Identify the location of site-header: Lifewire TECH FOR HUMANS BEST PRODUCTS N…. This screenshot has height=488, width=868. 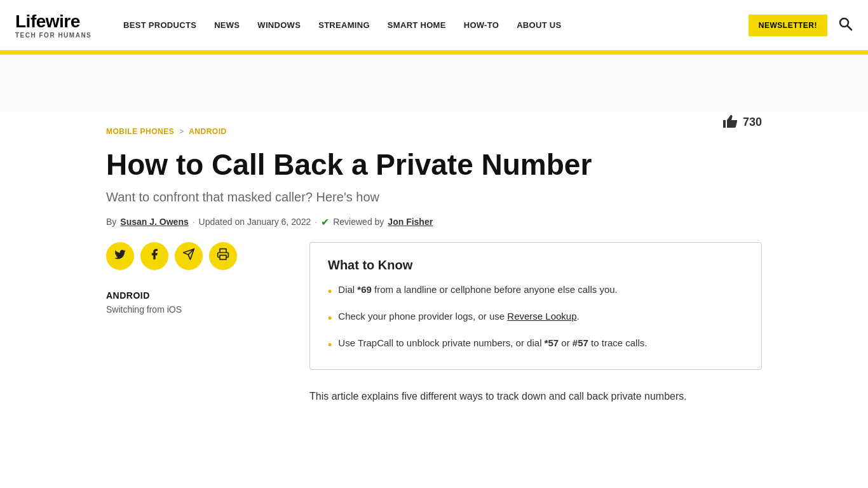
(434, 26).